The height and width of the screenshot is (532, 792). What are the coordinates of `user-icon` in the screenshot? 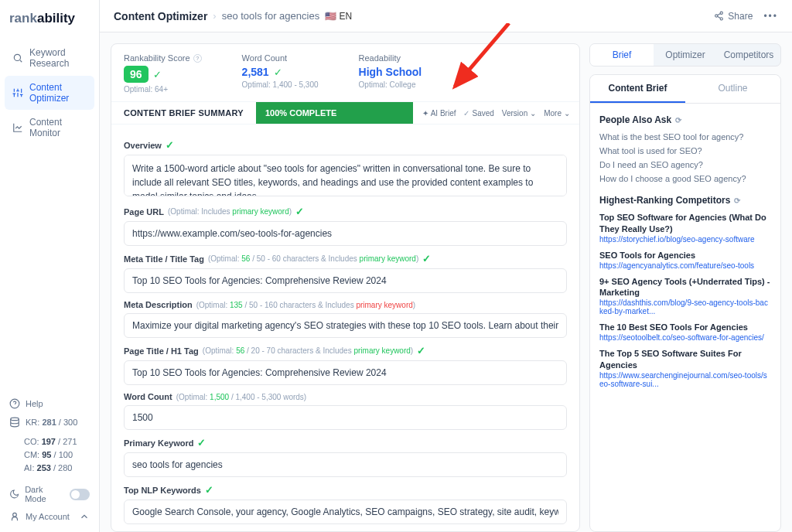 It's located at (15, 517).